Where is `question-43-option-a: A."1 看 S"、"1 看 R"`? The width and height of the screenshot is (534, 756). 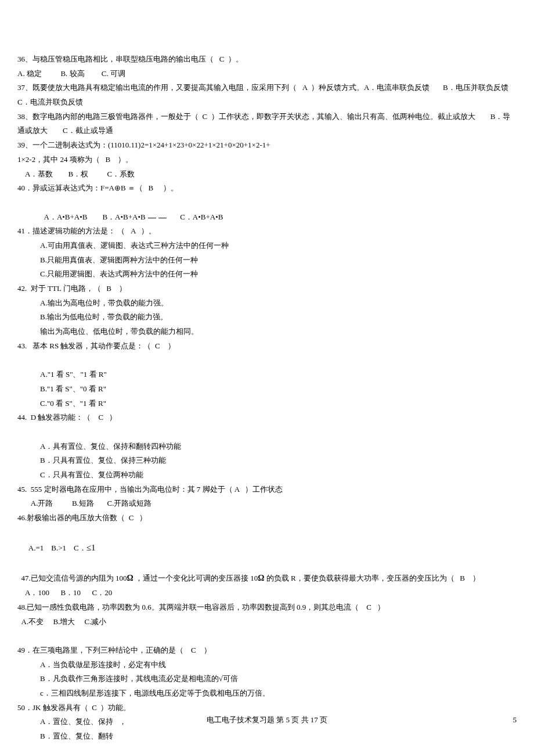 question-43-option-a: A."1 看 S"、"1 看 R" is located at coordinates (267, 375).